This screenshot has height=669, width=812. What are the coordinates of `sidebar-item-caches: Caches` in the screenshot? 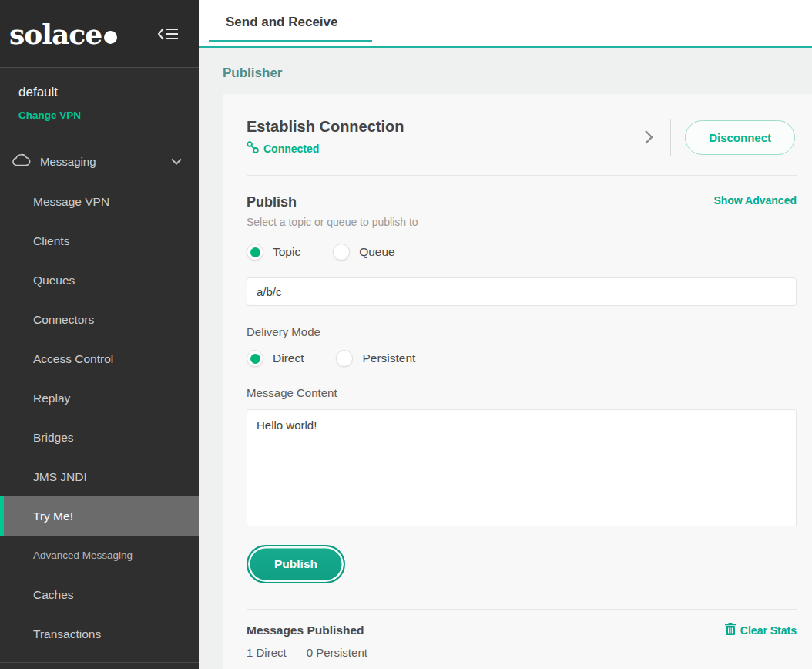 It's located at (99, 595).